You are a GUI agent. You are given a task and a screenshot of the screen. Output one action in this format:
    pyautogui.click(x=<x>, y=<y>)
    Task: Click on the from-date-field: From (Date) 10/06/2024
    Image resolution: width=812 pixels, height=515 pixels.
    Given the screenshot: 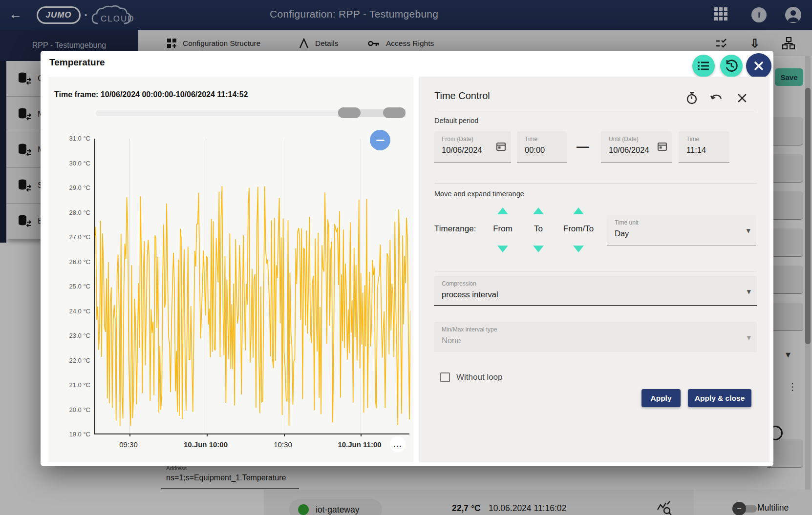 What is the action you would take?
    pyautogui.click(x=472, y=147)
    